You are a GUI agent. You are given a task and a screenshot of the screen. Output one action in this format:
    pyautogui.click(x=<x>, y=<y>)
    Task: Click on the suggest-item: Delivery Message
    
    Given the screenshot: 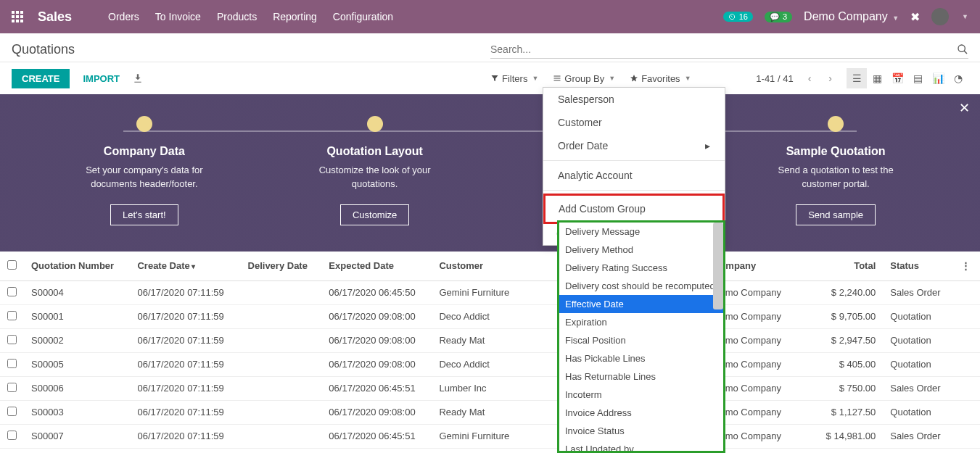 What is the action you would take?
    pyautogui.click(x=641, y=232)
    